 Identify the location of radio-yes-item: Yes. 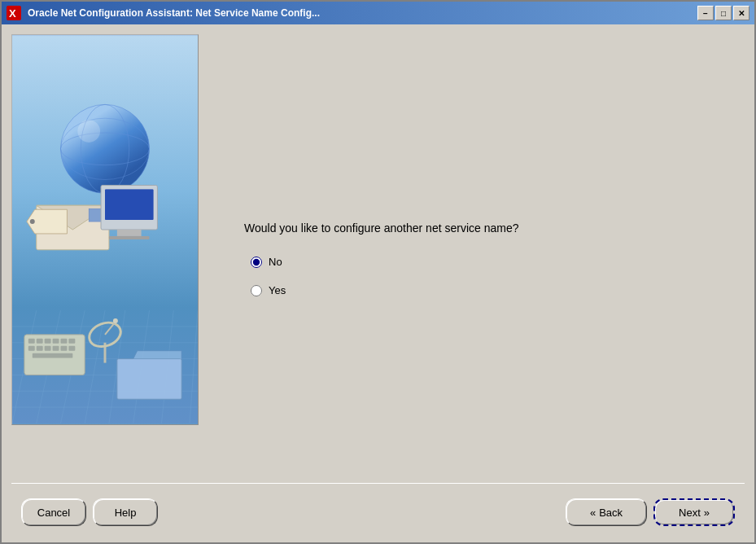
(269, 290).